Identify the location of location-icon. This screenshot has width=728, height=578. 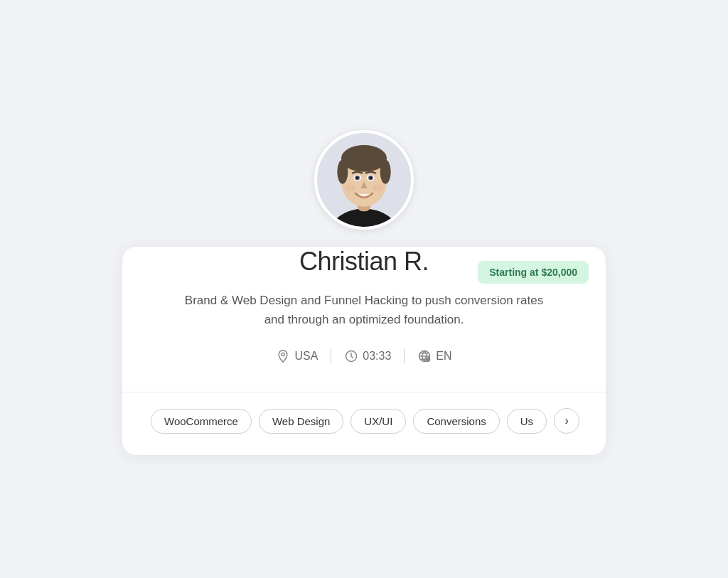
(283, 356).